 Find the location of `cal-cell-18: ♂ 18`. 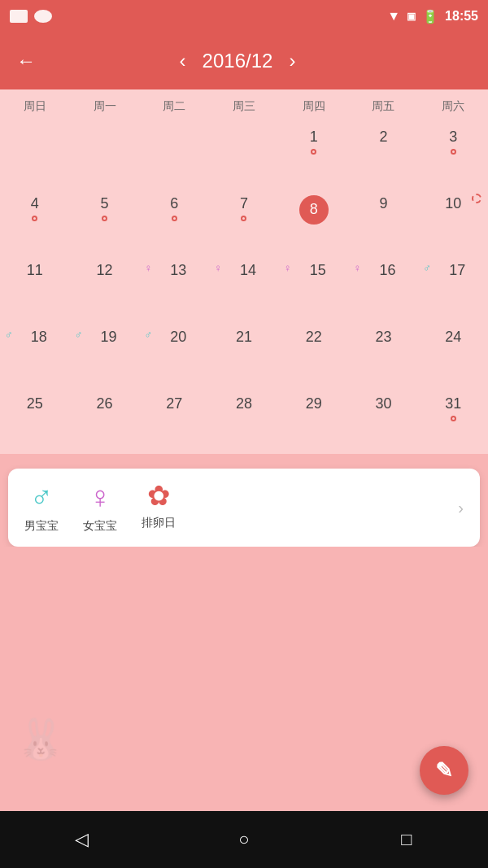

cal-cell-18: ♂ 18 is located at coordinates (35, 354).